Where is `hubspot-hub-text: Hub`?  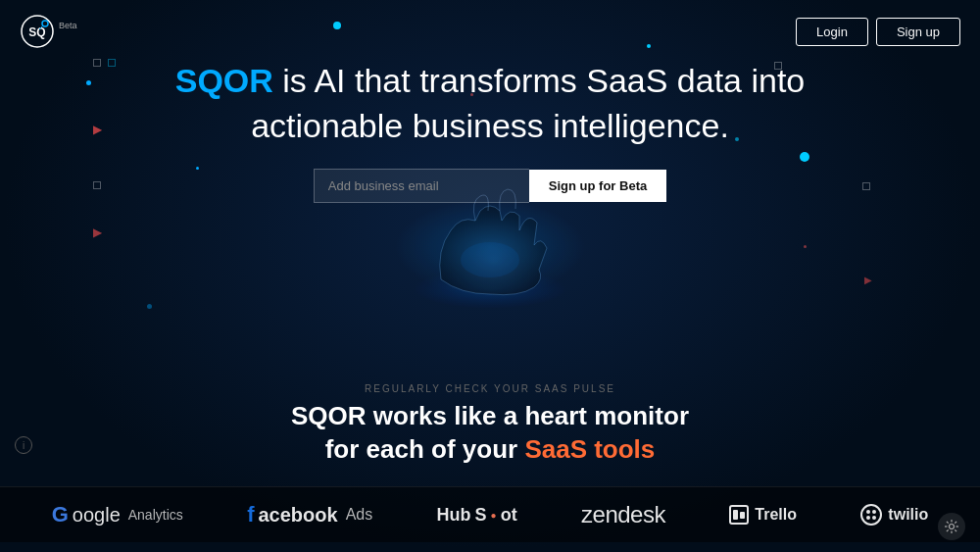 hubspot-hub-text: Hub is located at coordinates (455, 516).